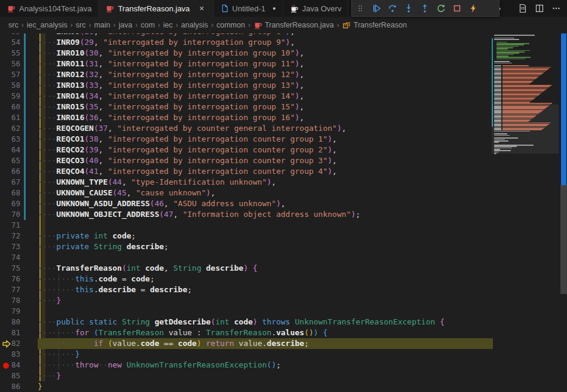 Image resolution: width=567 pixels, height=392 pixels. What do you see at coordinates (59, 354) in the screenshot?
I see `code-line-text: ········}` at bounding box center [59, 354].